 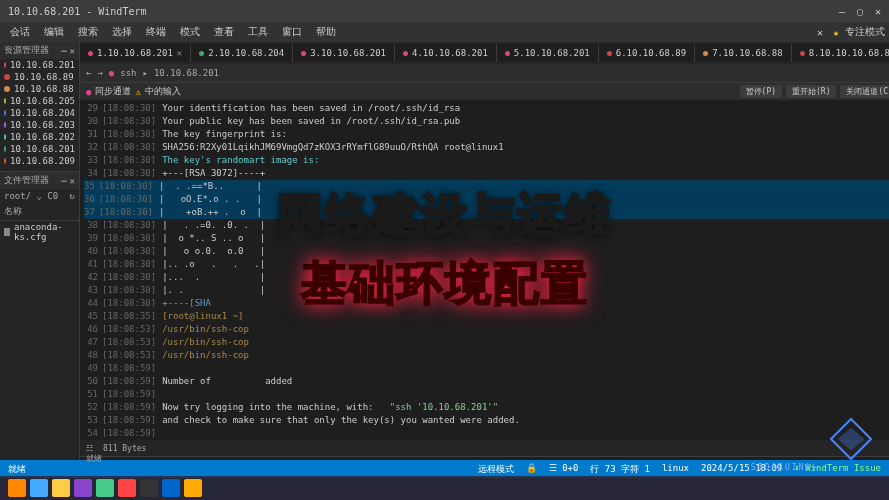 What do you see at coordinates (20, 32) in the screenshot?
I see `menu-session: 会话` at bounding box center [20, 32].